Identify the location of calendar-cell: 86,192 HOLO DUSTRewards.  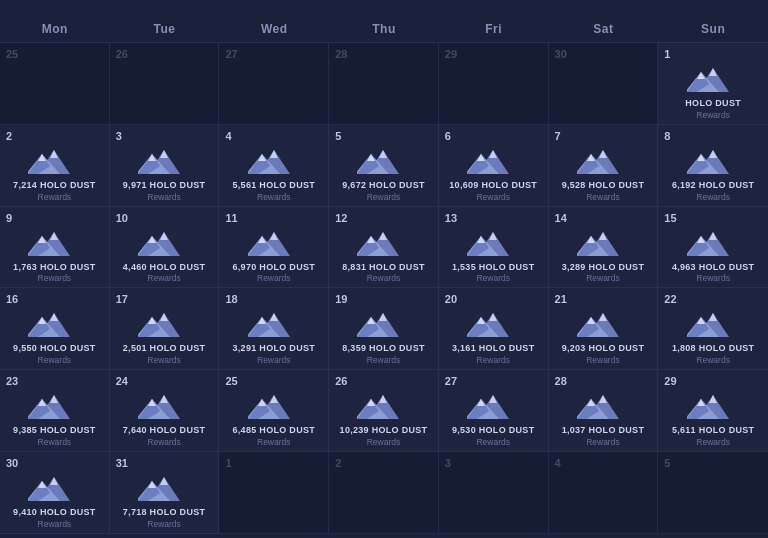
(713, 166).